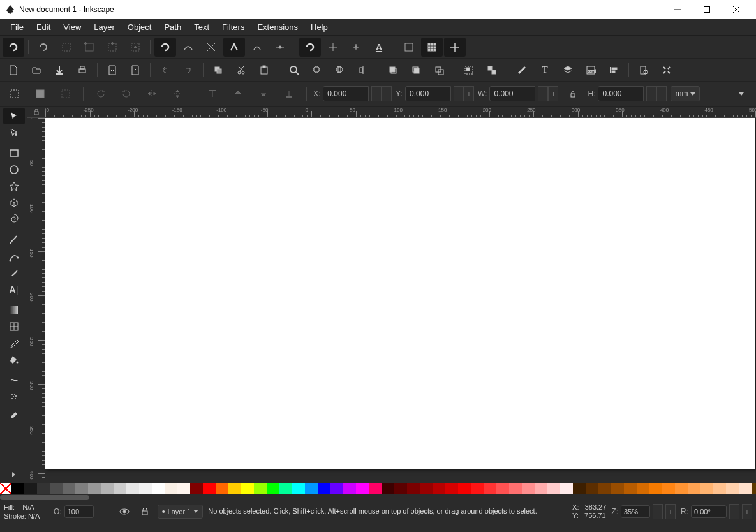 The image size is (756, 532). Describe the element at coordinates (401, 112) in the screenshot. I see `ruler-horizontal: -300-250-200-150-100-5005010015020025030…` at that location.